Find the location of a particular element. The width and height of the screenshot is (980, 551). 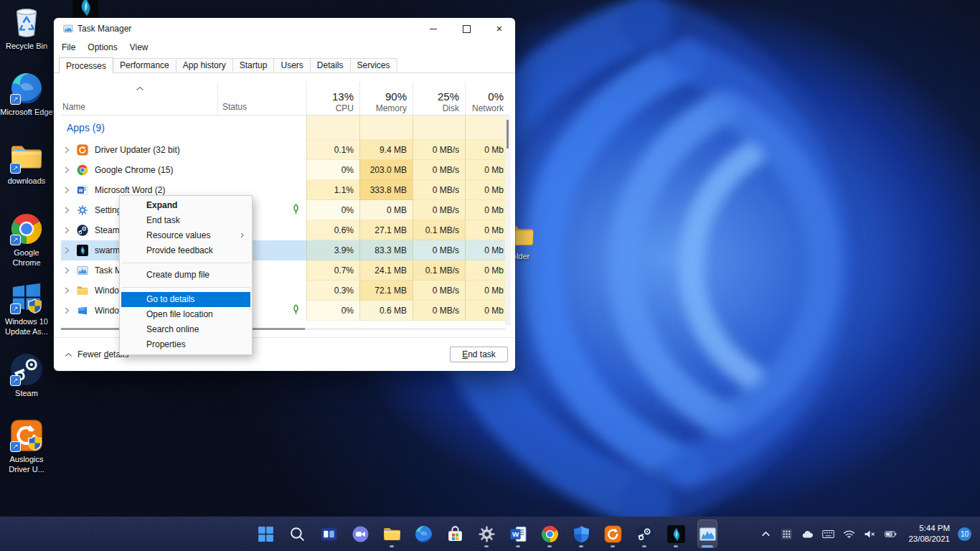

desktop-icon-label: Auslogics Driver U... is located at coordinates (27, 464).